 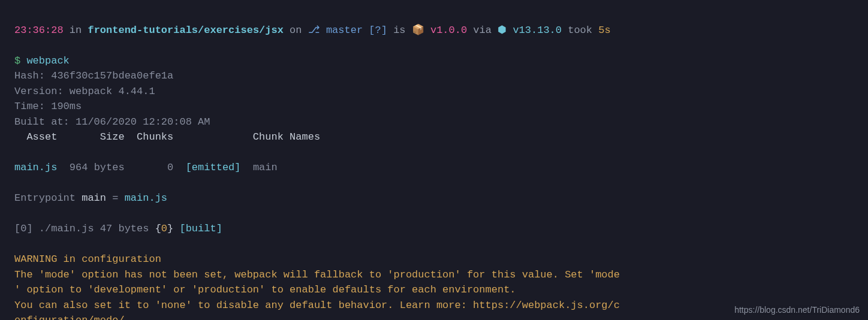 What do you see at coordinates (434, 244) in the screenshot?
I see `blank-line` at bounding box center [434, 244].